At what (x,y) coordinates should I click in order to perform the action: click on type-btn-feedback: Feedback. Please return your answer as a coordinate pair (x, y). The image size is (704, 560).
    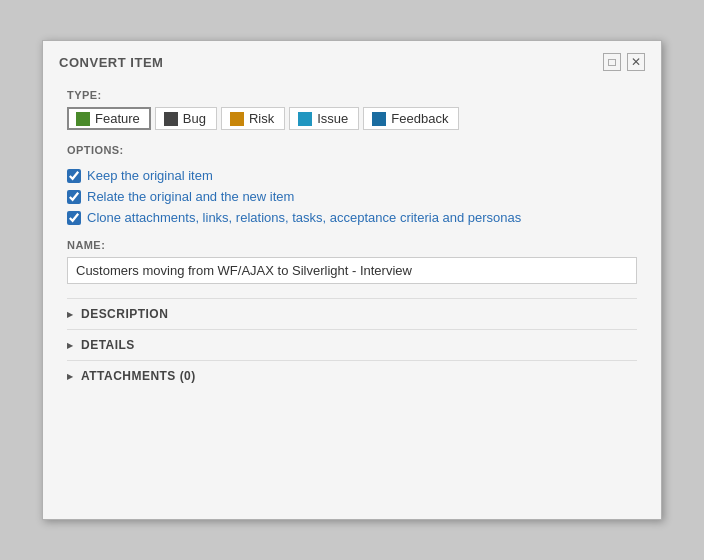
    Looking at the image, I should click on (411, 118).